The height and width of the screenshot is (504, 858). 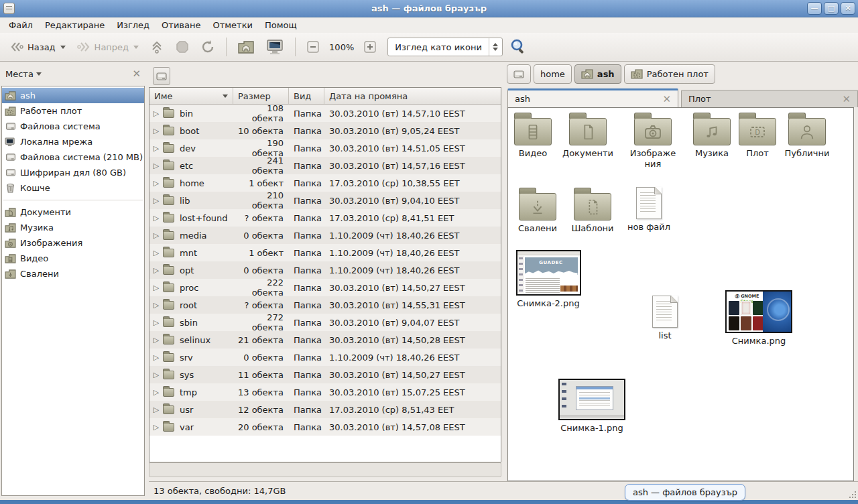 I want to click on menu-bookmarks: Отметки, so click(x=232, y=25).